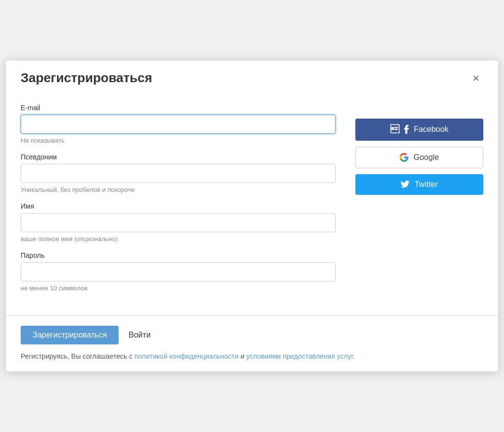 Image resolution: width=504 pixels, height=432 pixels. Describe the element at coordinates (252, 356) in the screenshot. I see `footer-text: Регистрируясь, Вы соглашаетесь с политик…` at that location.